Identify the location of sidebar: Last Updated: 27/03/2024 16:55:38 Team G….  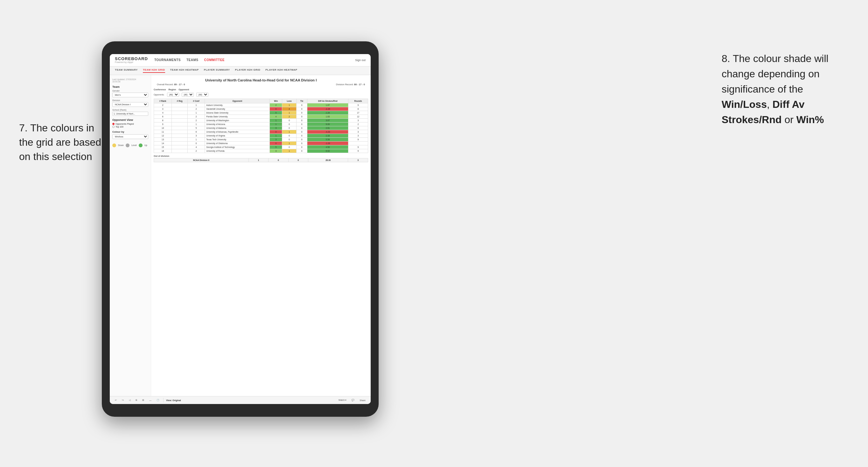
(131, 236).